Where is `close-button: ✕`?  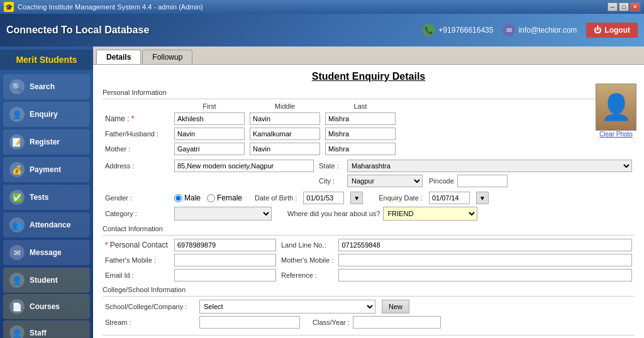
close-button: ✕ is located at coordinates (635, 7).